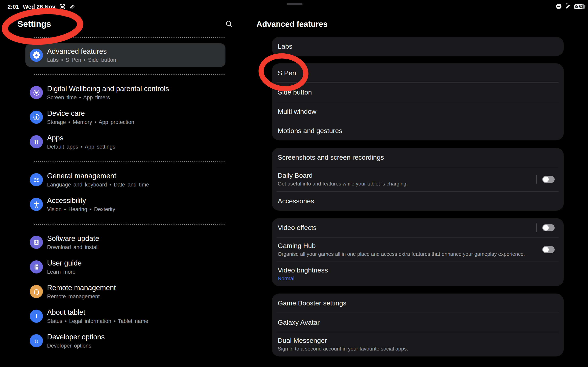 Image resolution: width=588 pixels, height=367 pixels. I want to click on menu-item-subtitle: Language and keyboard • Date and time, so click(98, 185).